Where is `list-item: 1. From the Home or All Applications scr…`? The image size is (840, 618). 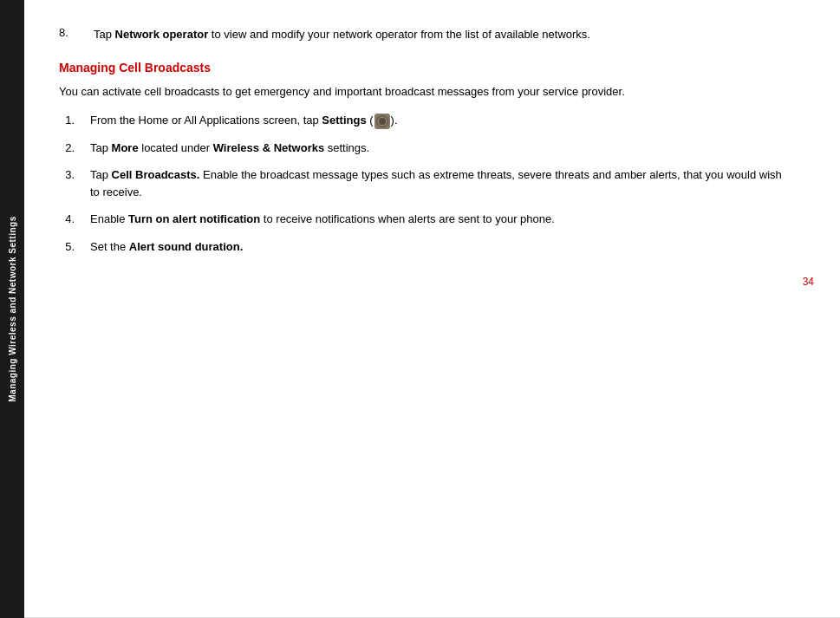
list-item: 1. From the Home or All Applications scr… is located at coordinates (423, 120).